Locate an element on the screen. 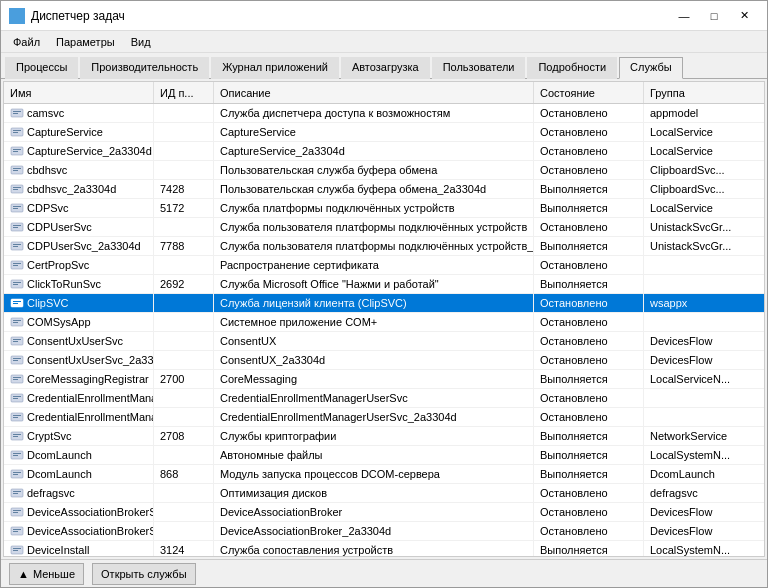  col-header-desc: Описание is located at coordinates (374, 92).